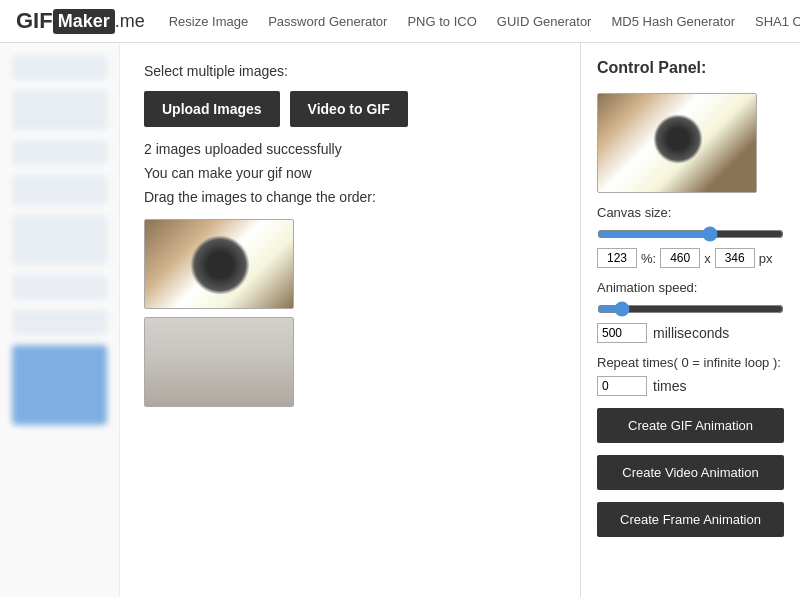  What do you see at coordinates (766, 258) in the screenshot?
I see `px-label: px` at bounding box center [766, 258].